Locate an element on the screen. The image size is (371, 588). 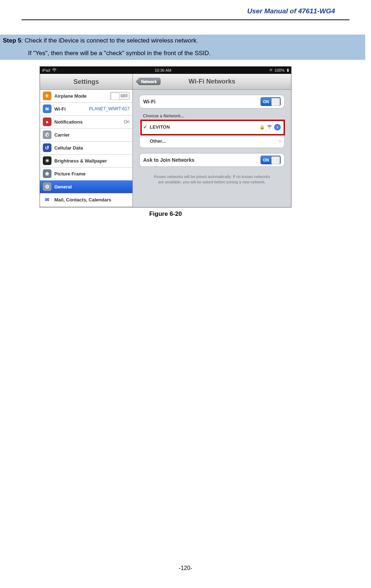
sidebar-item-value: On is located at coordinates (127, 122).